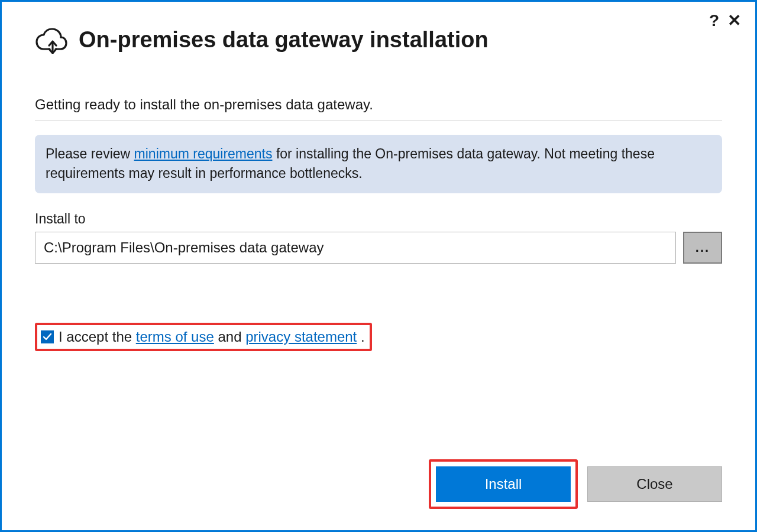 This screenshot has width=757, height=532. What do you see at coordinates (378, 40) in the screenshot?
I see `header: On-premises data gateway installation` at bounding box center [378, 40].